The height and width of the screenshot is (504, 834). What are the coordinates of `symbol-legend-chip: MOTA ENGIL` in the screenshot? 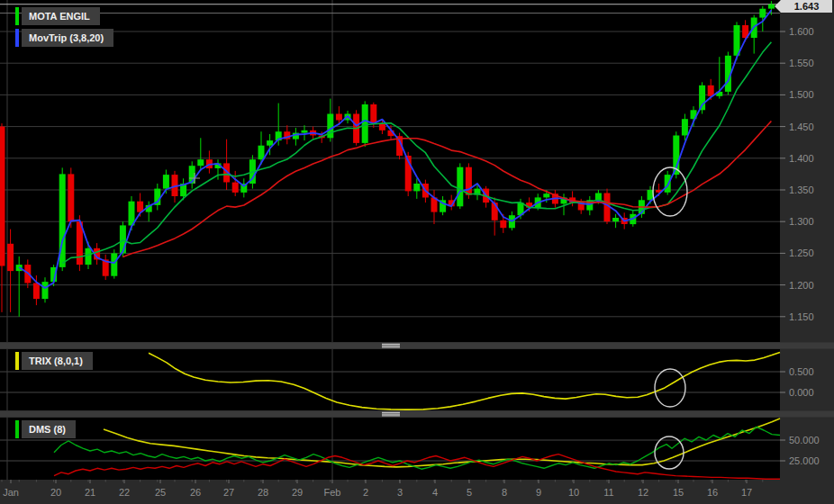 It's located at (58, 16).